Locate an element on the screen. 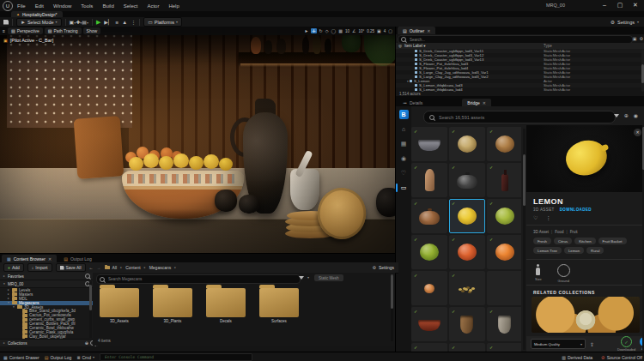 This screenshot has width=644, height=361. favorite-heart-icon: ♡ is located at coordinates (536, 218).